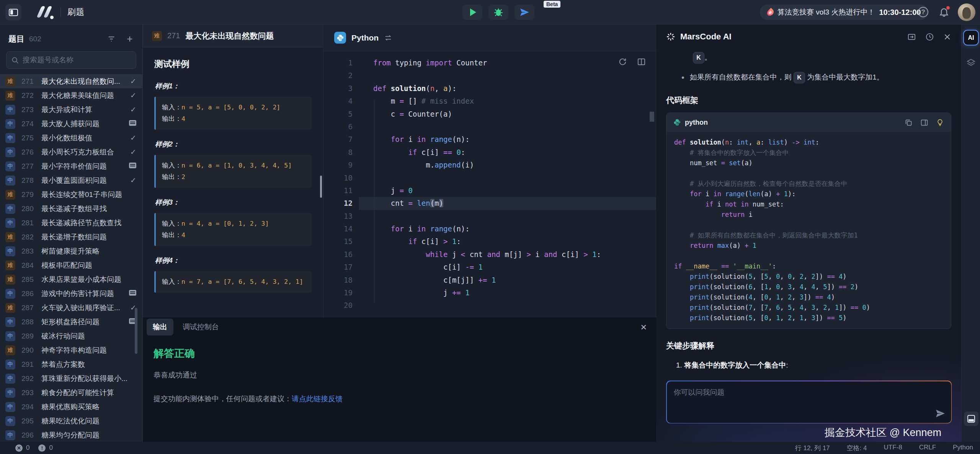  Describe the element at coordinates (944, 12) in the screenshot. I see `notification-bell-button` at that location.